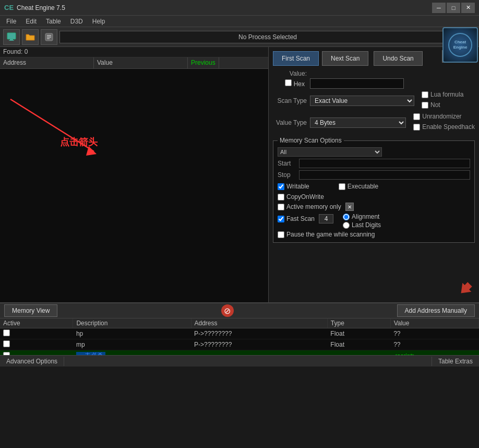 This screenshot has width=479, height=448. I want to click on memory-view-button: Memory View, so click(31, 311).